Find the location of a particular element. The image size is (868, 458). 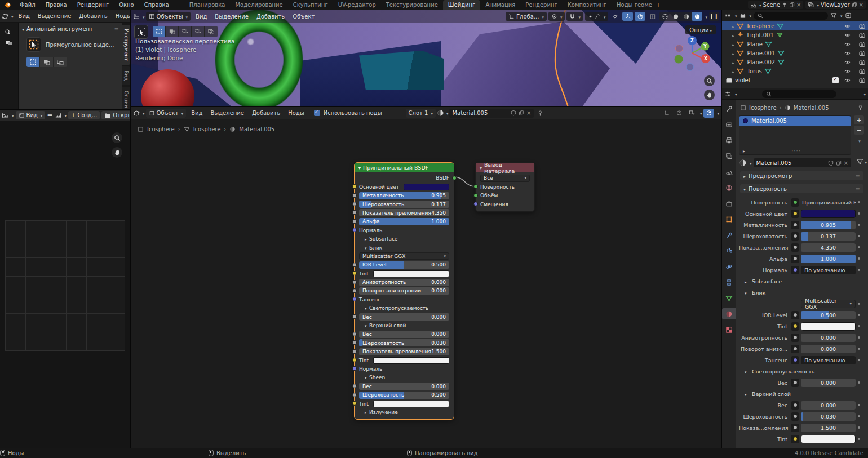

active-tool-panel-header: Активный инструмент is located at coordinates (70, 29).